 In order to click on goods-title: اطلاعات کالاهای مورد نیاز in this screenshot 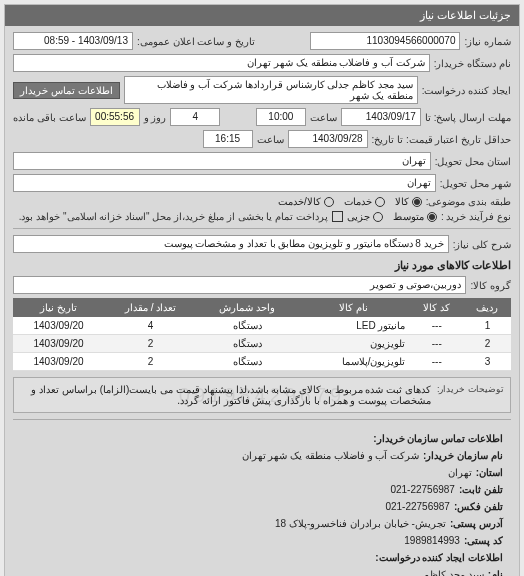, I will do `click(262, 266)`.